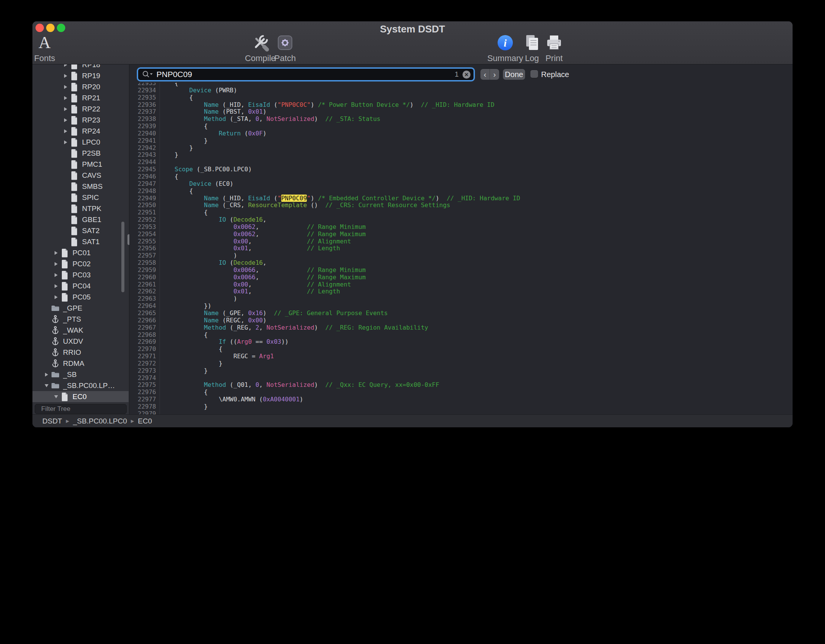  What do you see at coordinates (461, 385) in the screenshot?
I see `code-line: 22975 Method (_Q01, 0, NotSerialized) //…` at bounding box center [461, 385].